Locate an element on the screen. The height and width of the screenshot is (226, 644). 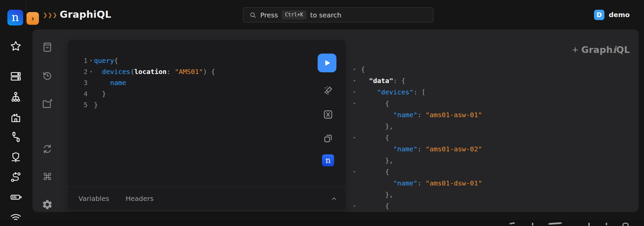
search-suffix: to search is located at coordinates (326, 15).